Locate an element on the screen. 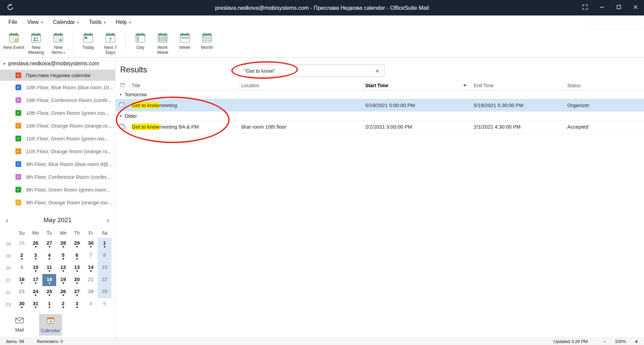 The image size is (644, 345). calendar-list-item: ✓ 9th Floor, Blue Room (blue.room.9@... is located at coordinates (58, 164).